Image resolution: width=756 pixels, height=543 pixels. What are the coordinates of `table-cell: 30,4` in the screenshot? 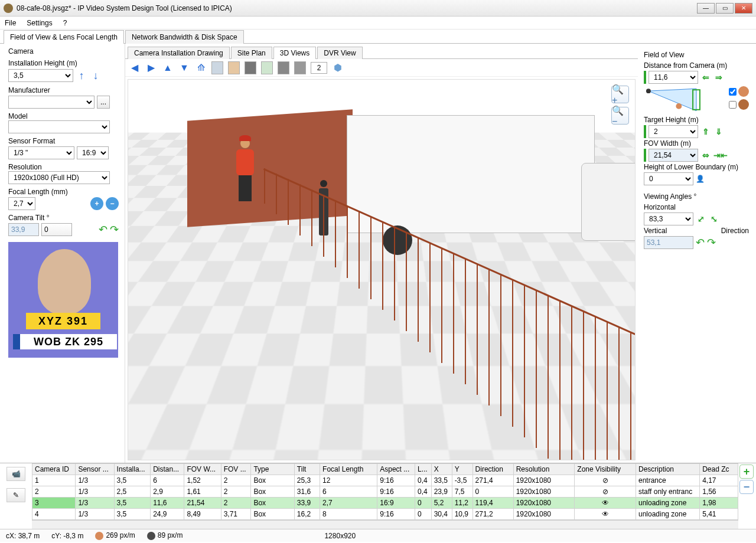 It's located at (442, 515).